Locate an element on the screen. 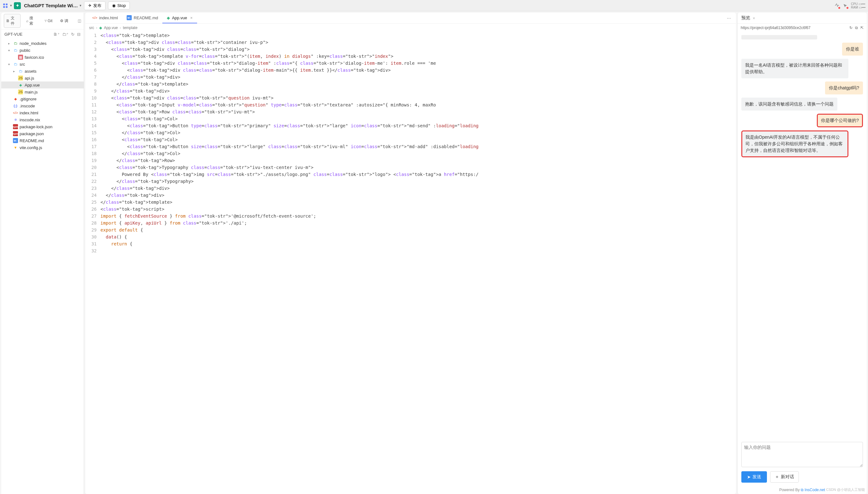 This screenshot has height=494, width=868. watermark: CSDN @小胡说人工智能 is located at coordinates (846, 490).